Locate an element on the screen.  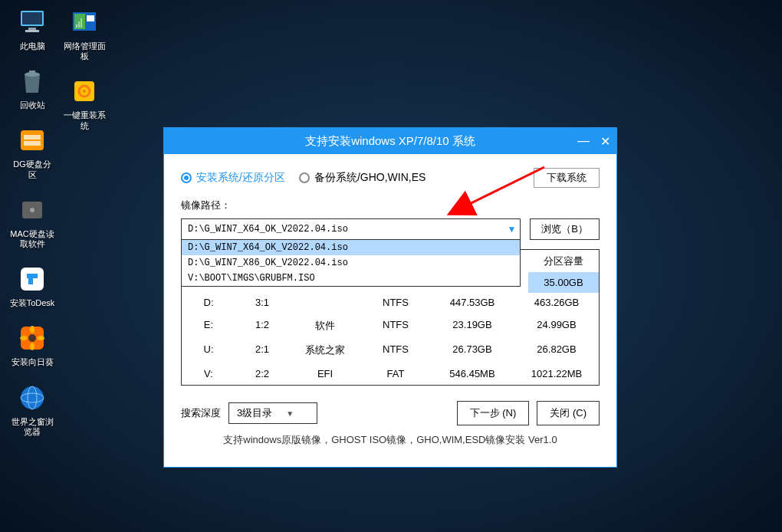
desktop-icon-browser: 世界之窗浏览器 is located at coordinates (32, 409).